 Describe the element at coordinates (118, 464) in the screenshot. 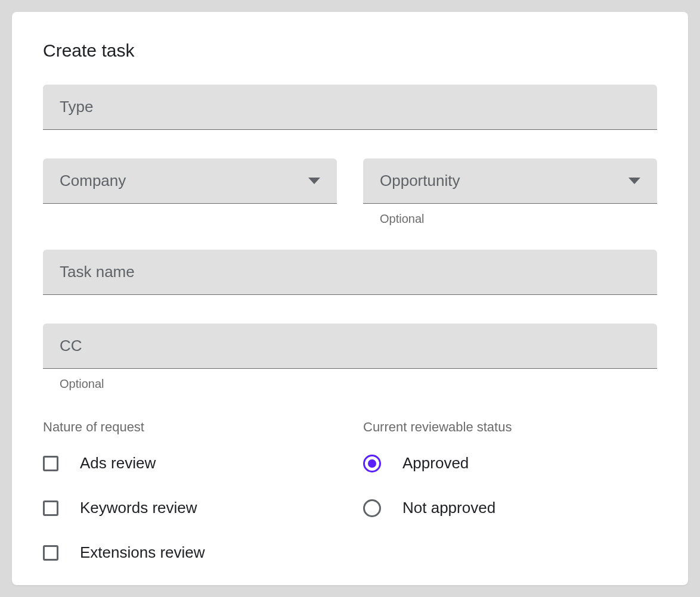

I see `checkbox-label: Ads review` at that location.